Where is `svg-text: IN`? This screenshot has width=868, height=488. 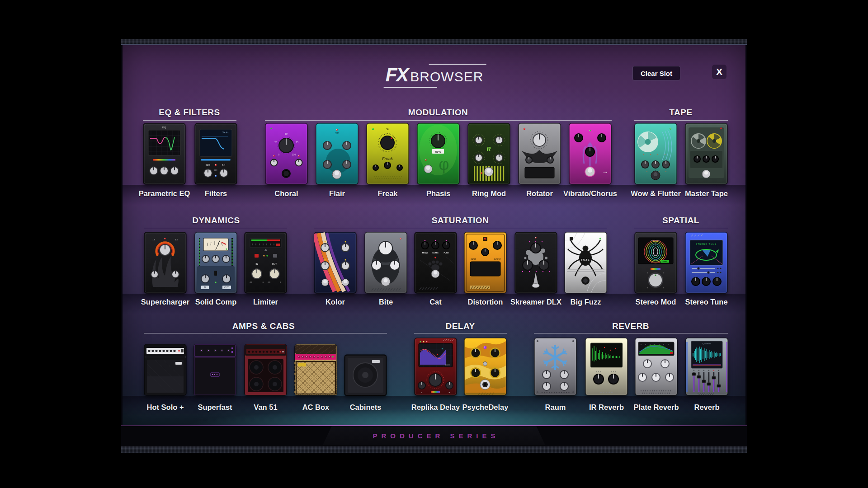 svg-text: IN is located at coordinates (257, 264).